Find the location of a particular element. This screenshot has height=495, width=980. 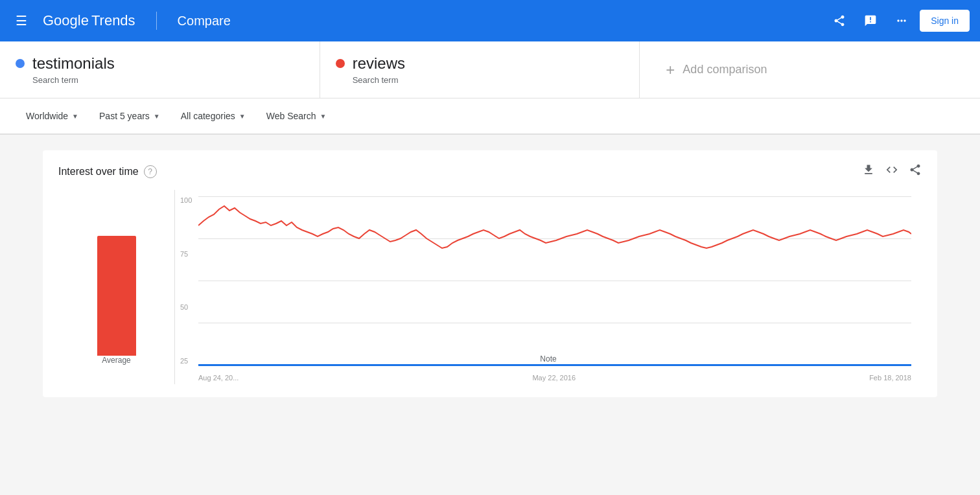

filter-searchtype-arrow: ▼ is located at coordinates (323, 117).